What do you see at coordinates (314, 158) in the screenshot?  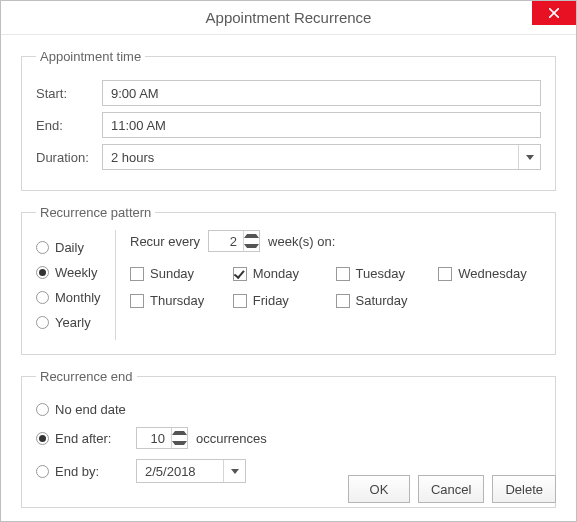 I see `duration-value: 2 hours` at bounding box center [314, 158].